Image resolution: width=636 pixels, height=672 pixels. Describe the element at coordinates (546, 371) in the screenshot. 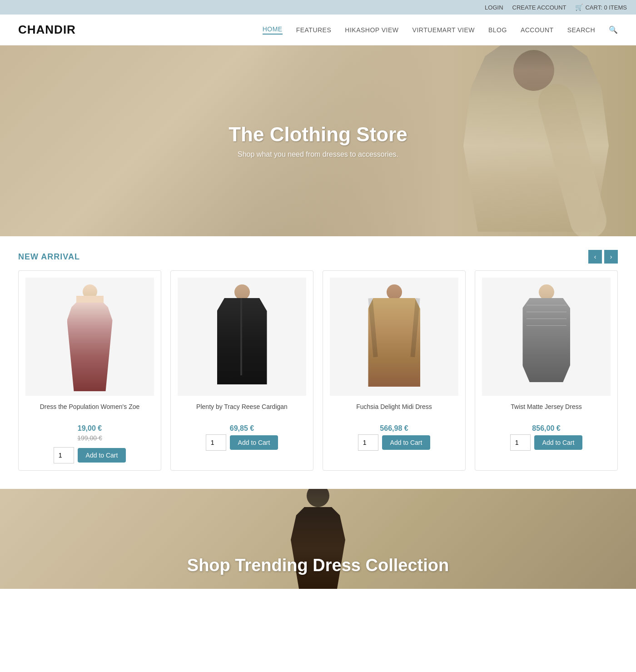

I see `product-card-4: Twist Matte Jersey Dress 856,00 € Add to…` at that location.